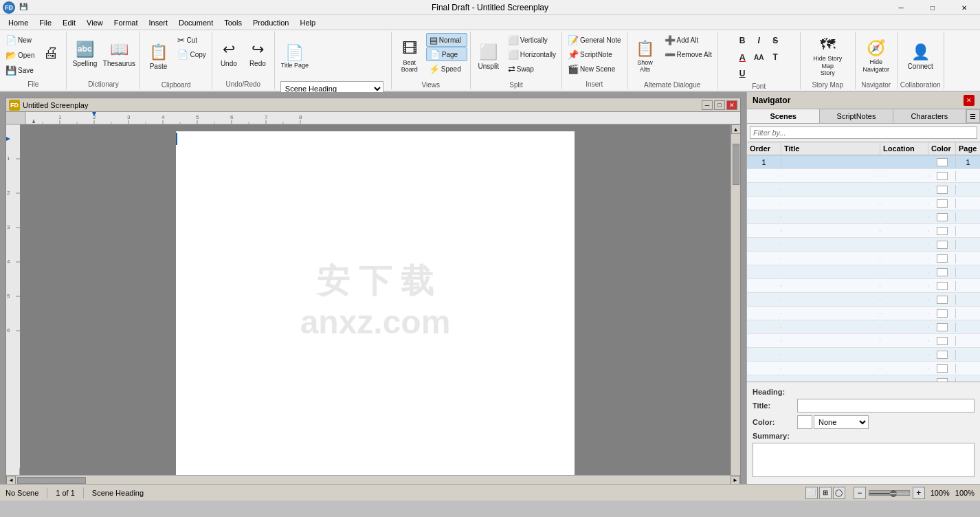 The image size is (980, 517). Describe the element at coordinates (594, 54) in the screenshot. I see `scriptnote-button: 📌 ScriptNote` at that location.